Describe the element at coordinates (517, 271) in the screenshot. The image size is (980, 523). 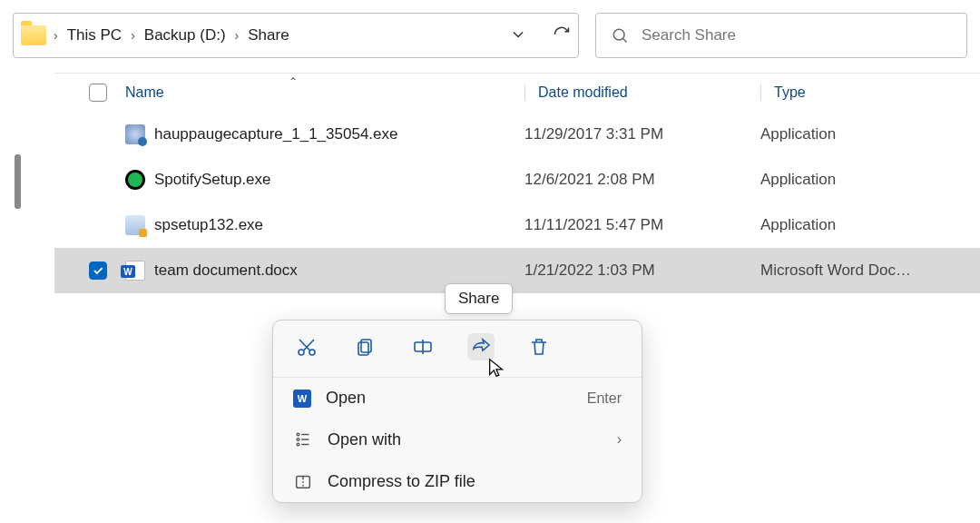
I see `file-row: team document.docx 1/21/2022 1:03 PM Mic…` at that location.